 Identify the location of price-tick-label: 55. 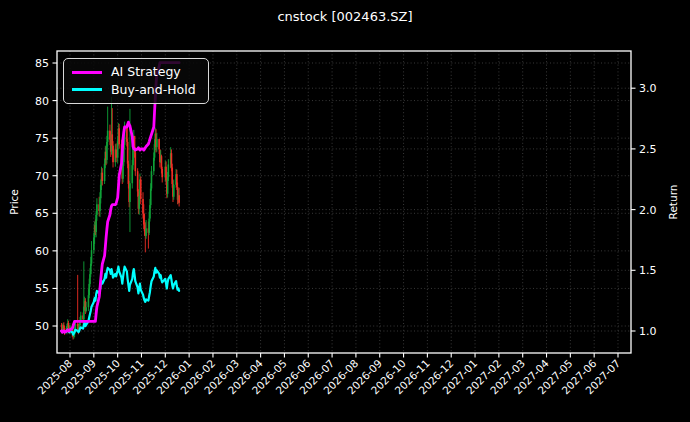
(42, 288).